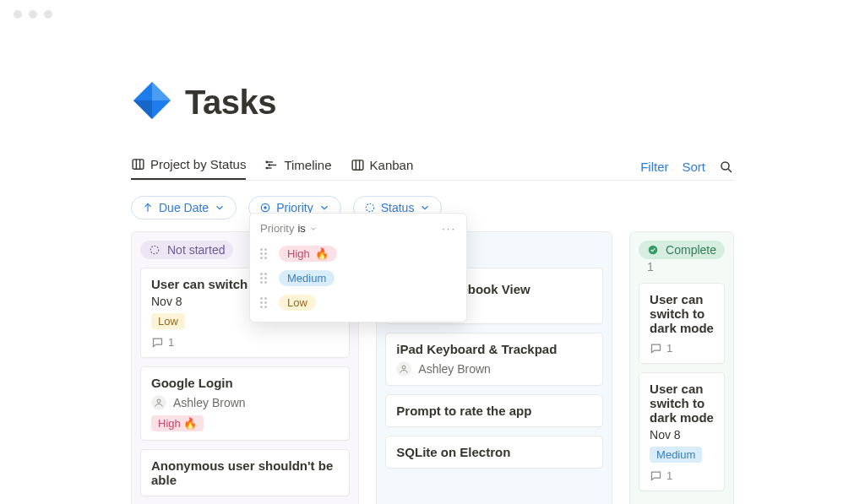  What do you see at coordinates (449, 228) in the screenshot?
I see `popover-more-icon: ···` at bounding box center [449, 228].